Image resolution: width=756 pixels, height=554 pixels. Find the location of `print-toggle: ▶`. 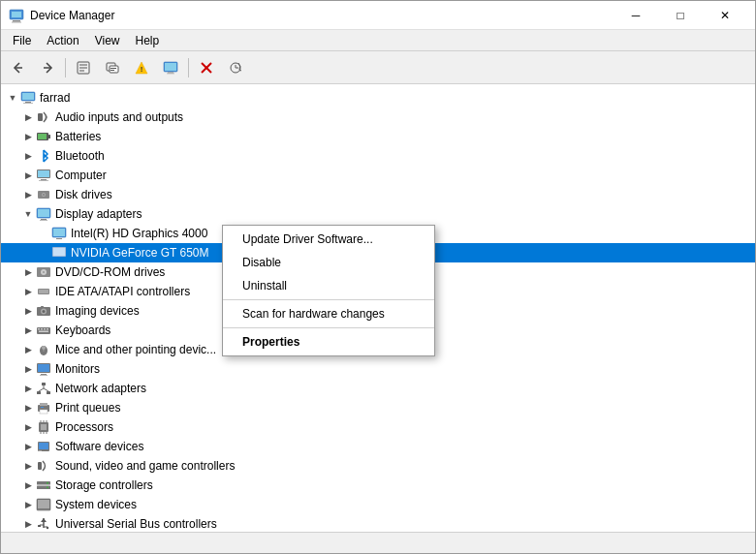

print-toggle: ▶ is located at coordinates (28, 408).